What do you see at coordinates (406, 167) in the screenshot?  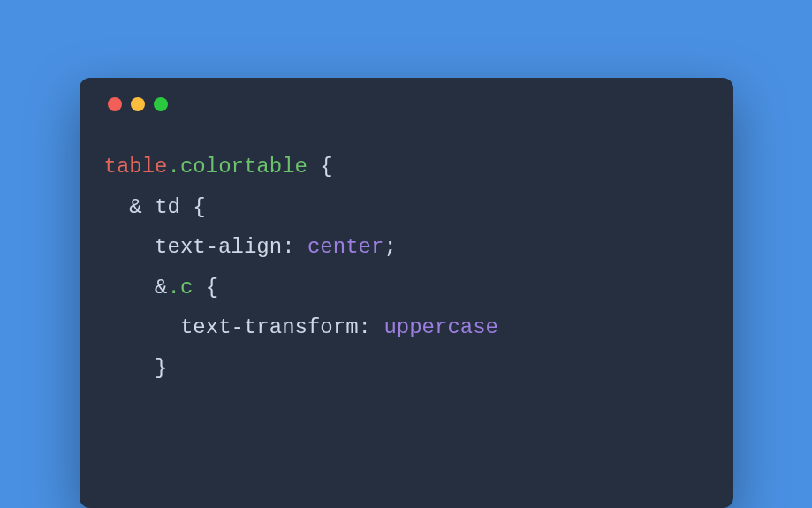 I see `code-line: table.colortable {` at bounding box center [406, 167].